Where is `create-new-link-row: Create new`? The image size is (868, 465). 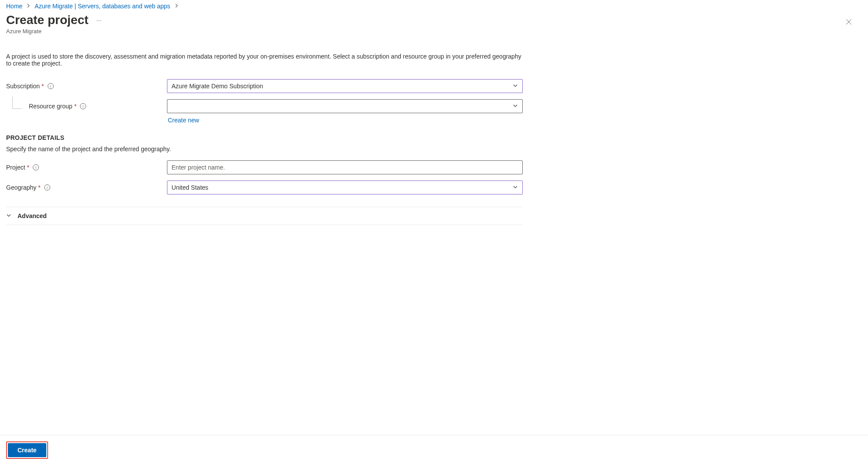
create-new-link-row: Create new is located at coordinates (264, 120).